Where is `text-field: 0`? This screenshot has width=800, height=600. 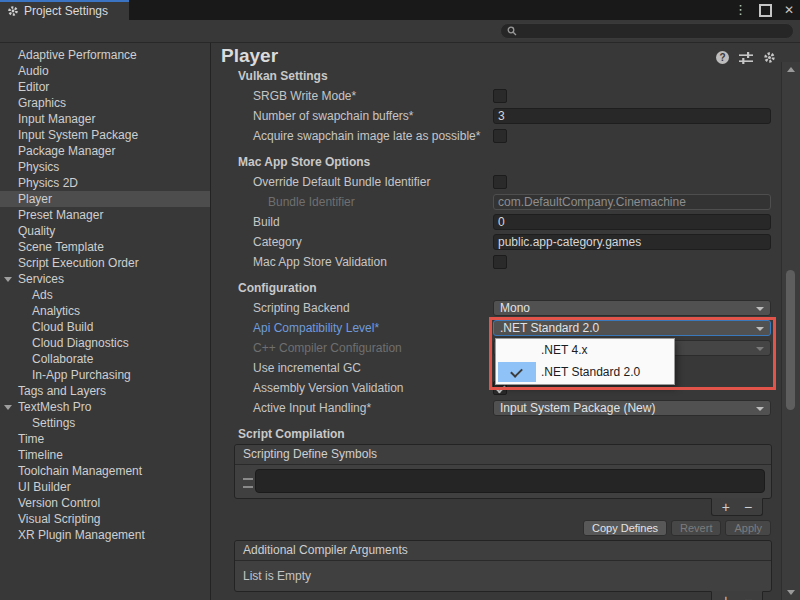
text-field: 0 is located at coordinates (632, 222).